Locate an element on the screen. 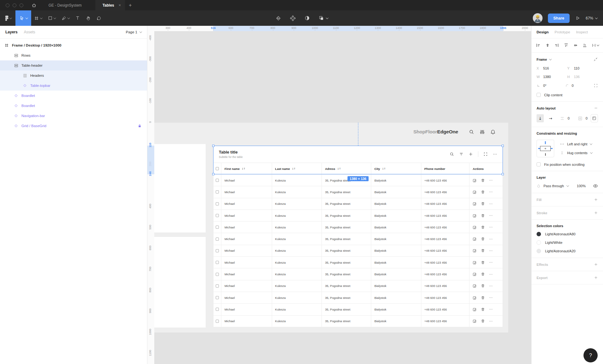 This screenshot has height=364, width=603. tab-assets: Assets is located at coordinates (30, 32).